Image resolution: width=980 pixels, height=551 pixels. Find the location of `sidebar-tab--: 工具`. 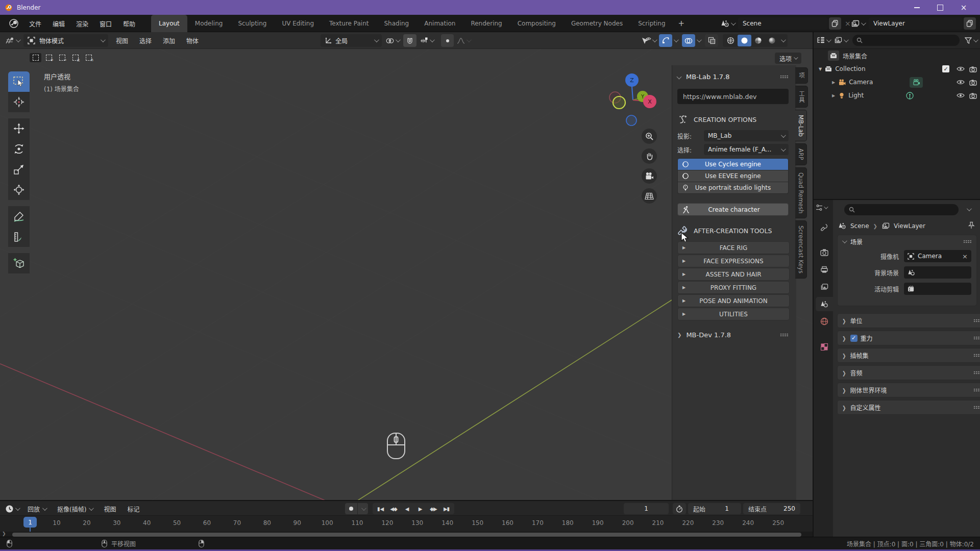

sidebar-tab--: 工具 is located at coordinates (801, 97).